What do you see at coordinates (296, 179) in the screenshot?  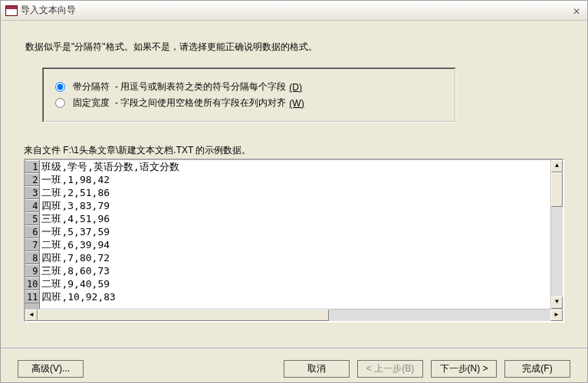 I see `preview-line: 一班,1,98,42` at bounding box center [296, 179].